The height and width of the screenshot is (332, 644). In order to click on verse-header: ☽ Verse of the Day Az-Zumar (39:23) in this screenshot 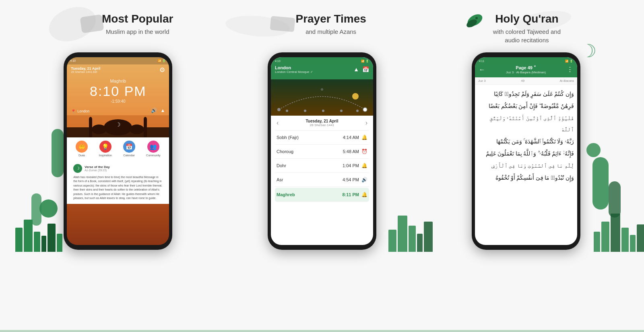, I will do `click(118, 168)`.